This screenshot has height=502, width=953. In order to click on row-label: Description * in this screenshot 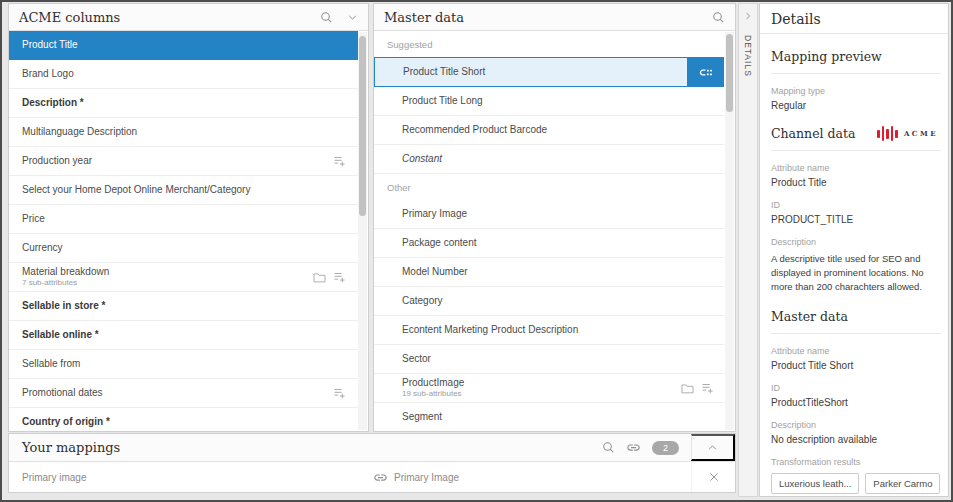, I will do `click(53, 104)`.